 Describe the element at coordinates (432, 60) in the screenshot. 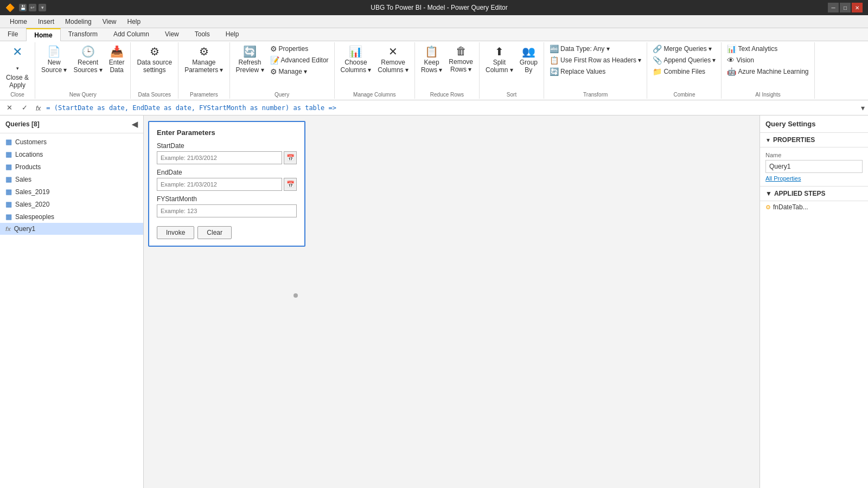

I see `keep-rows-button: 📋 KeepRows ▾` at that location.